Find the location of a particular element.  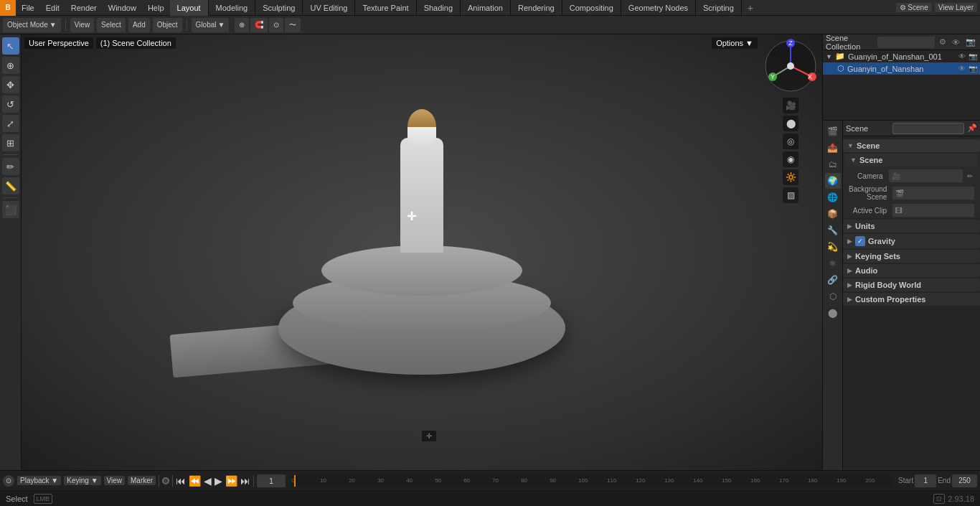

cursor-tool: ⊕ is located at coordinates (11, 65).